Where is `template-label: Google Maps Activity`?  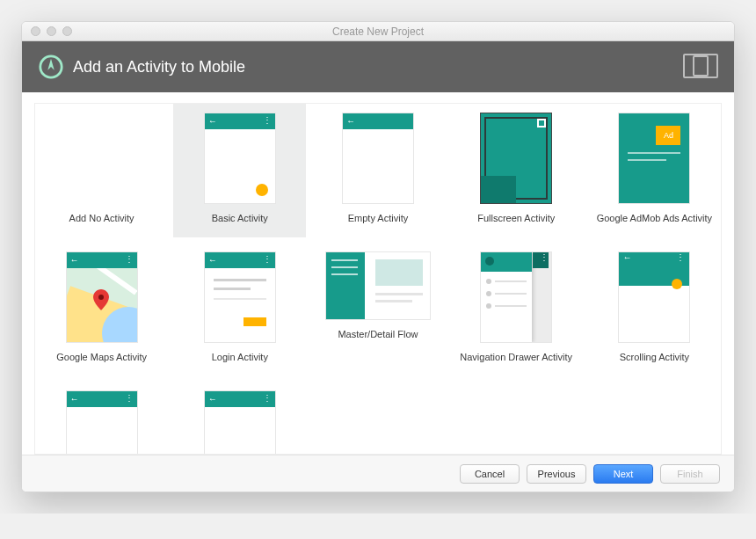 template-label: Google Maps Activity is located at coordinates (102, 362).